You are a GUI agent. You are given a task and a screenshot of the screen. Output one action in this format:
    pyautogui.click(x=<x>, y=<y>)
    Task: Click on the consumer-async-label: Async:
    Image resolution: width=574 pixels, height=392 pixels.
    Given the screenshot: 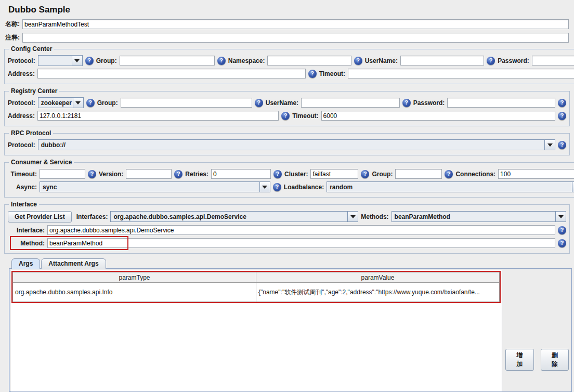 What is the action you would take?
    pyautogui.click(x=22, y=187)
    